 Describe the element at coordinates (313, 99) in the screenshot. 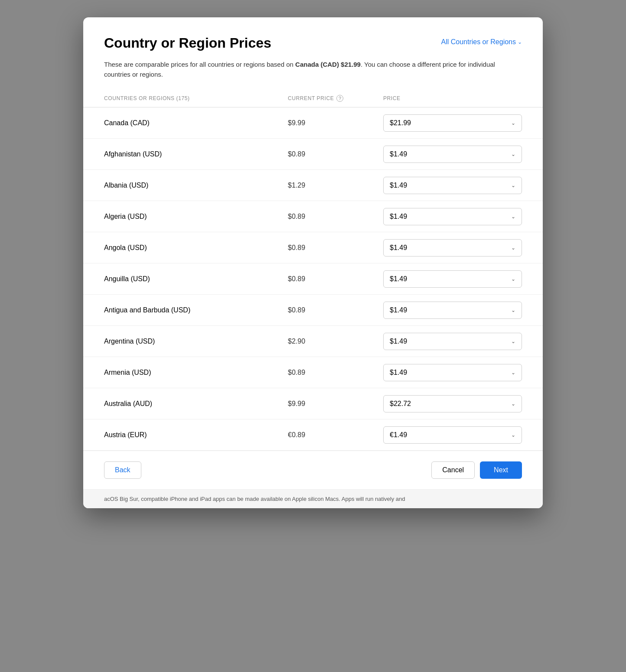

I see `table-header: COUNTRIES OR REGIONS (175) CURRENT PRICE…` at that location.